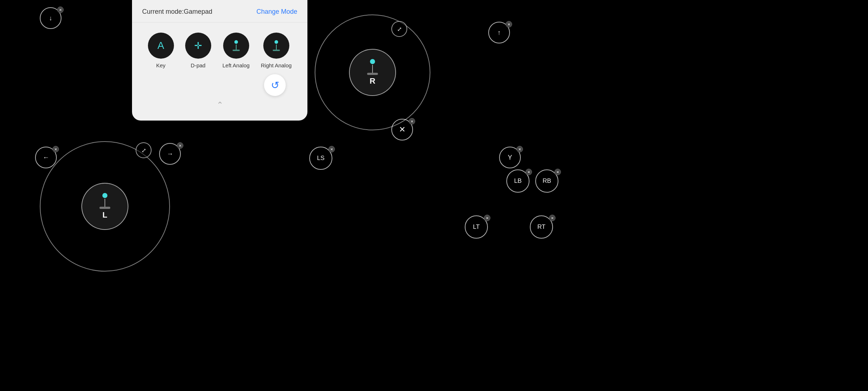 Image resolution: width=868 pixels, height=391 pixels. What do you see at coordinates (105, 203) in the screenshot?
I see `left-analog-stick-line` at bounding box center [105, 203].